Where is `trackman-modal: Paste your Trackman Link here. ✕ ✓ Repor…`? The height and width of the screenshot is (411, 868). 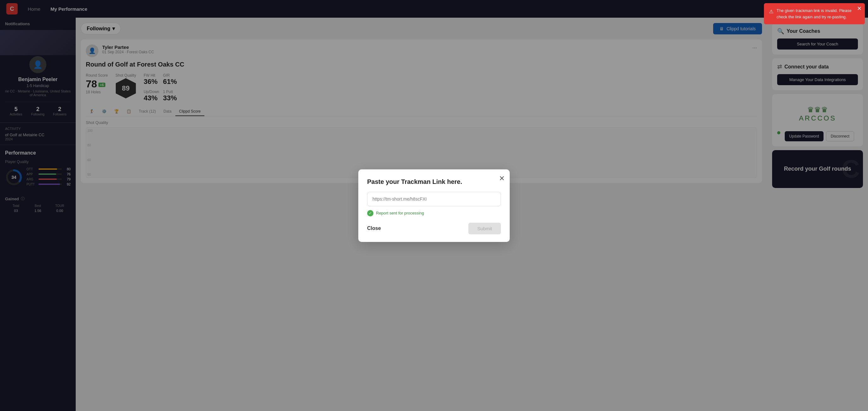 trackman-modal: Paste your Trackman Link here. ✕ ✓ Repor… is located at coordinates (434, 205).